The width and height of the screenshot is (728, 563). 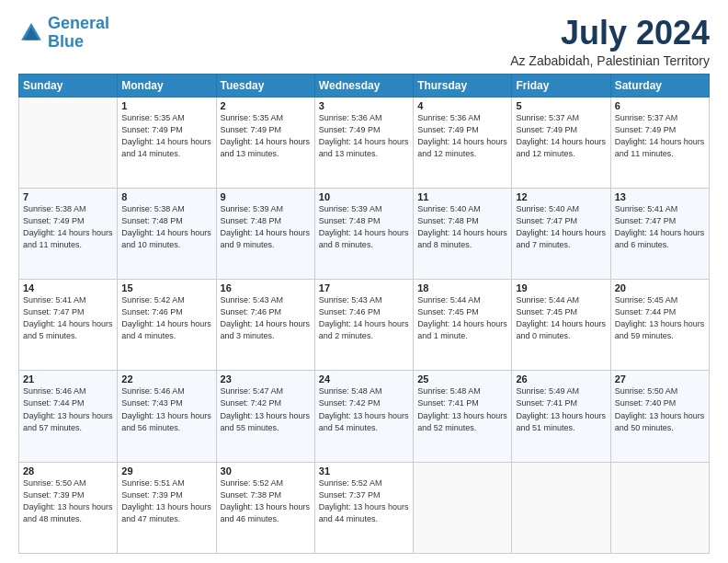 What do you see at coordinates (463, 416) in the screenshot?
I see `table-row: 25 Sunrise: 5:48 AM Sunset: 7:41 PM Dayl…` at bounding box center [463, 416].